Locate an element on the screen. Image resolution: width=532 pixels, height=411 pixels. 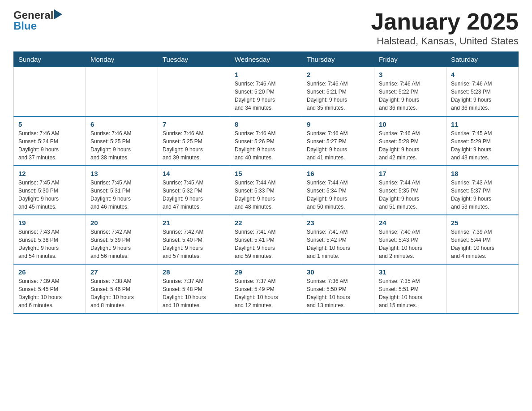
day-number: 2 is located at coordinates (338, 74).